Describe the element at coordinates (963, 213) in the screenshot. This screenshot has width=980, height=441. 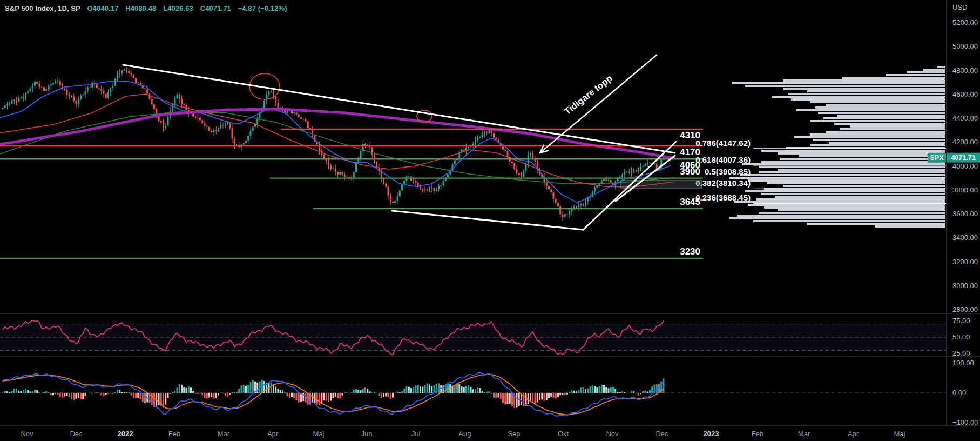
I see `price-axis-area` at that location.